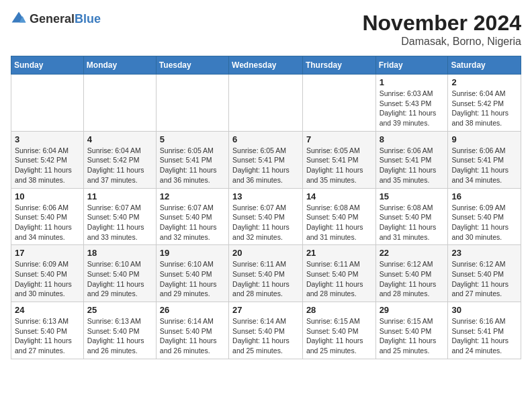 This screenshot has height=411, width=532. What do you see at coordinates (484, 140) in the screenshot?
I see `day-number: 9` at bounding box center [484, 140].